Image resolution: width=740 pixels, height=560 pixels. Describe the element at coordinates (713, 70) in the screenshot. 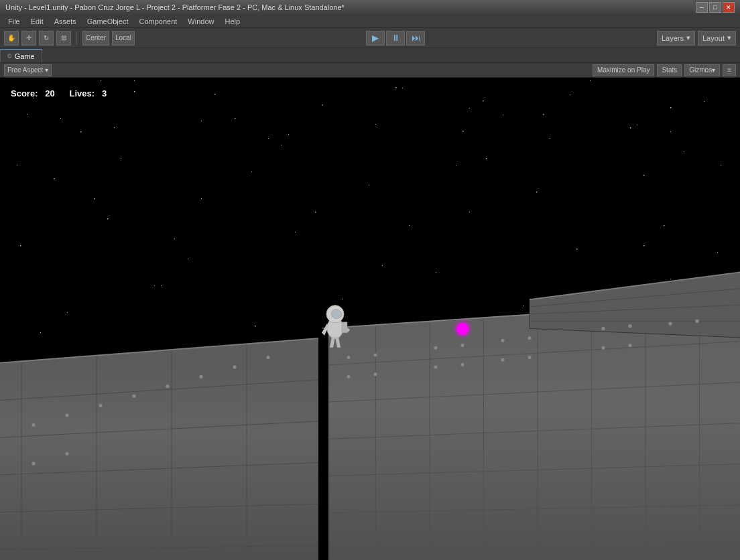

I see `gizmos-arrow: ▾` at that location.